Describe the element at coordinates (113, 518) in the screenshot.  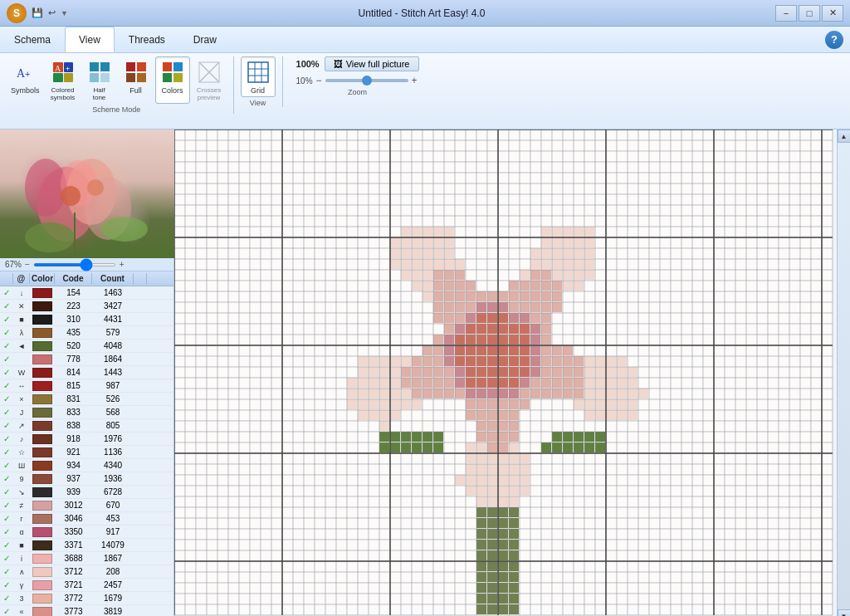
I see `count-cell: 453` at that location.